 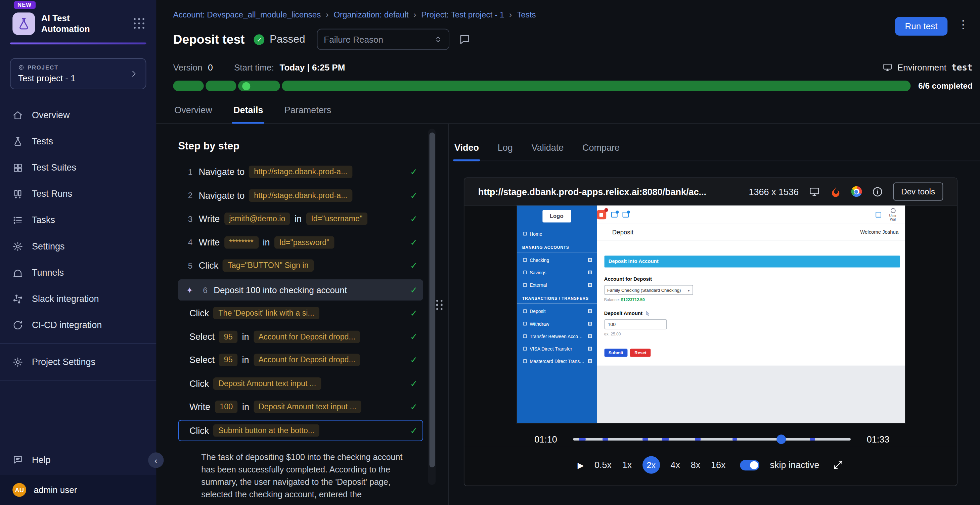 What do you see at coordinates (676, 465) in the screenshot?
I see `speed-4x-button: 4x` at bounding box center [676, 465].